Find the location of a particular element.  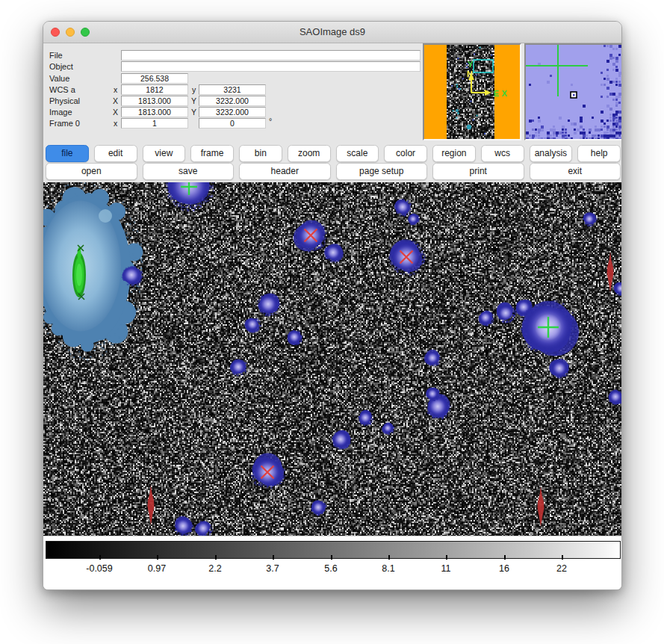

image-y-field: 3232.000 is located at coordinates (232, 112).